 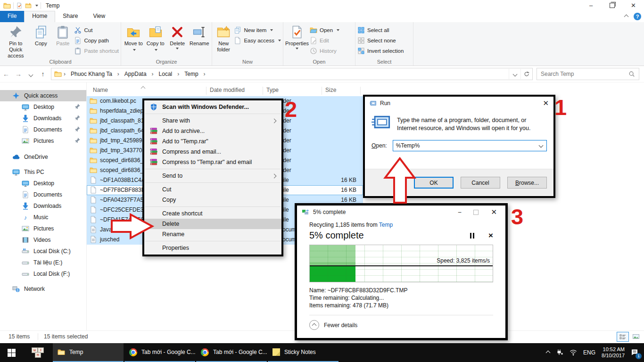 I want to click on menu-item-compress-temp-rar-email: Compress to "Temp.rar" and email, so click(x=213, y=162).